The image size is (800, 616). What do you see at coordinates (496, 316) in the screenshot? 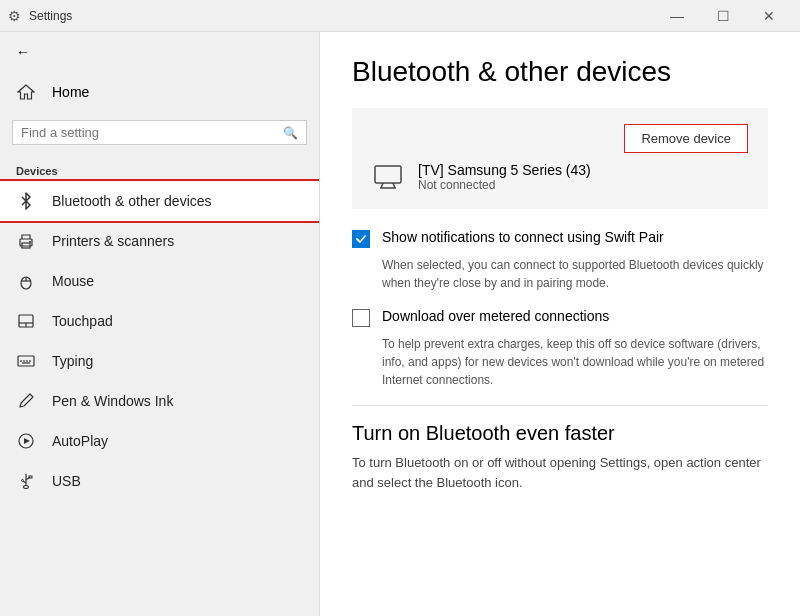
I see `metered-connection-label: Download over metered connections` at bounding box center [496, 316].